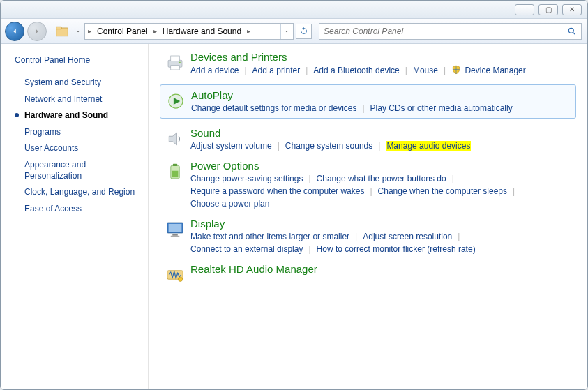 The width and height of the screenshot is (588, 390). Describe the element at coordinates (247, 249) in the screenshot. I see `external-display-link: Connect to an external display` at that location.